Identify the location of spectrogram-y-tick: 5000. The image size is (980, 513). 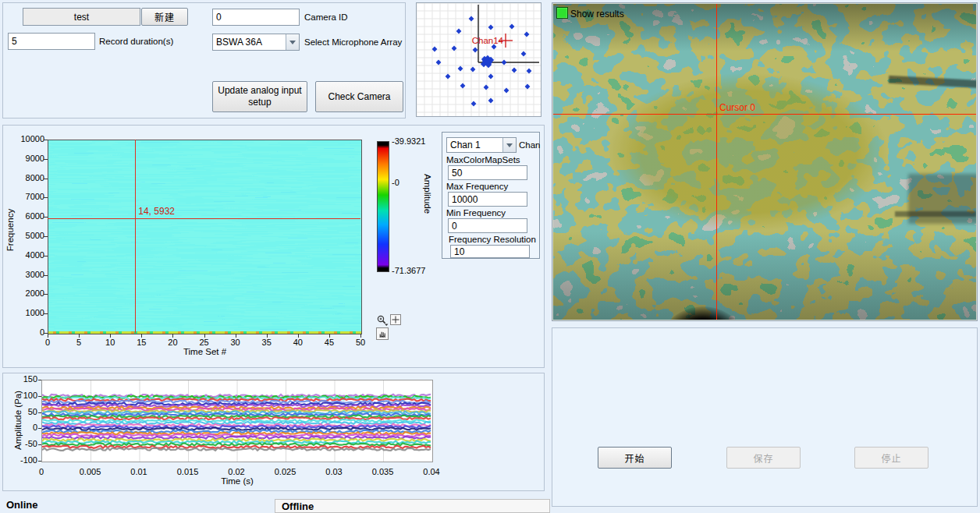
(28, 235).